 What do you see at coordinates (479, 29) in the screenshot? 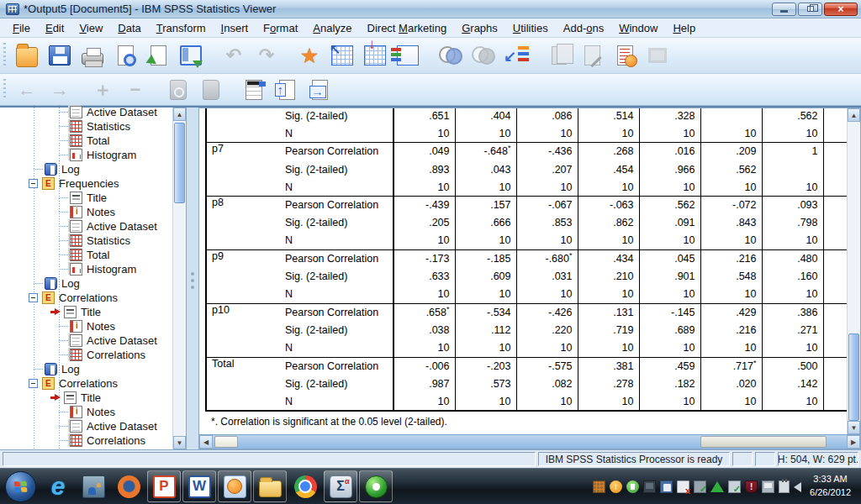
I see `menu-graphs: Graphs` at bounding box center [479, 29].